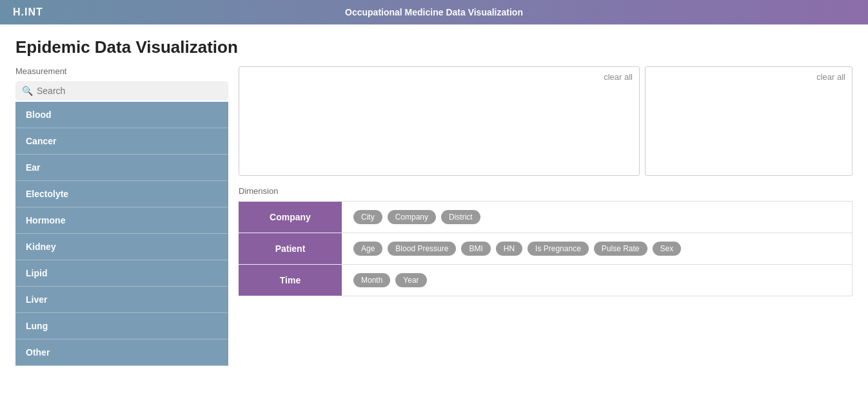  What do you see at coordinates (27, 91) in the screenshot?
I see `search-icon: 🔍` at bounding box center [27, 91].